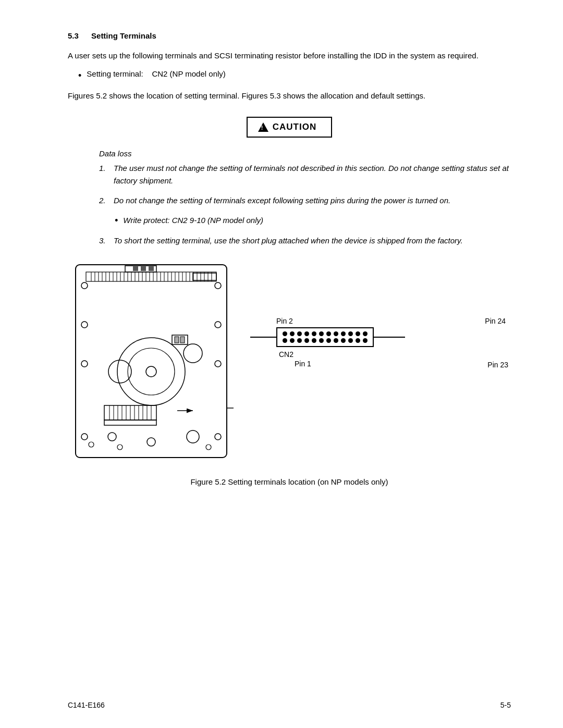 Image resolution: width=563 pixels, height=728 pixels. Describe the element at coordinates (289, 76) in the screenshot. I see `bullet-setting-terminal: • Setting terminal: CN2 (NP model only)` at that location.